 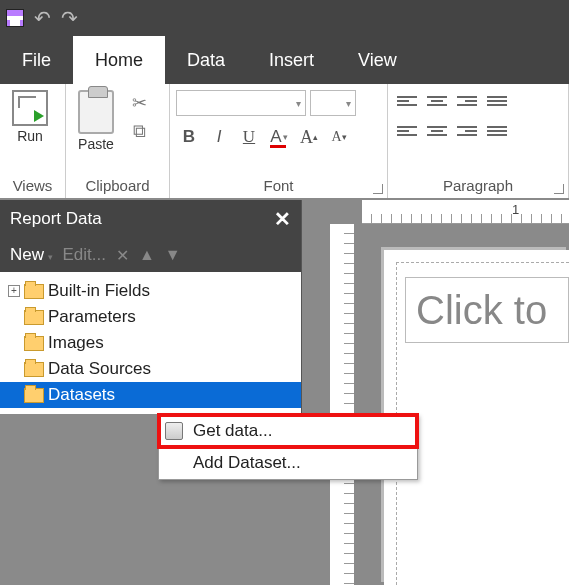 I want to click on redo-button: ↷, so click(x=70, y=18).